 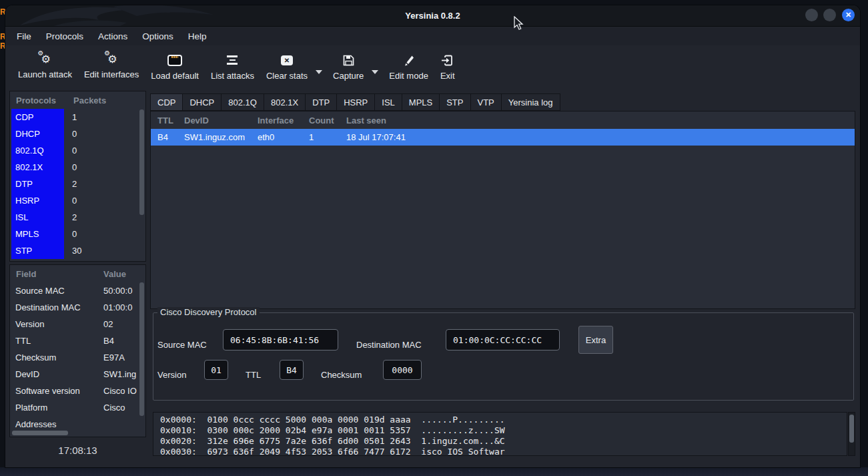 I want to click on menu-file: File, so click(x=24, y=36).